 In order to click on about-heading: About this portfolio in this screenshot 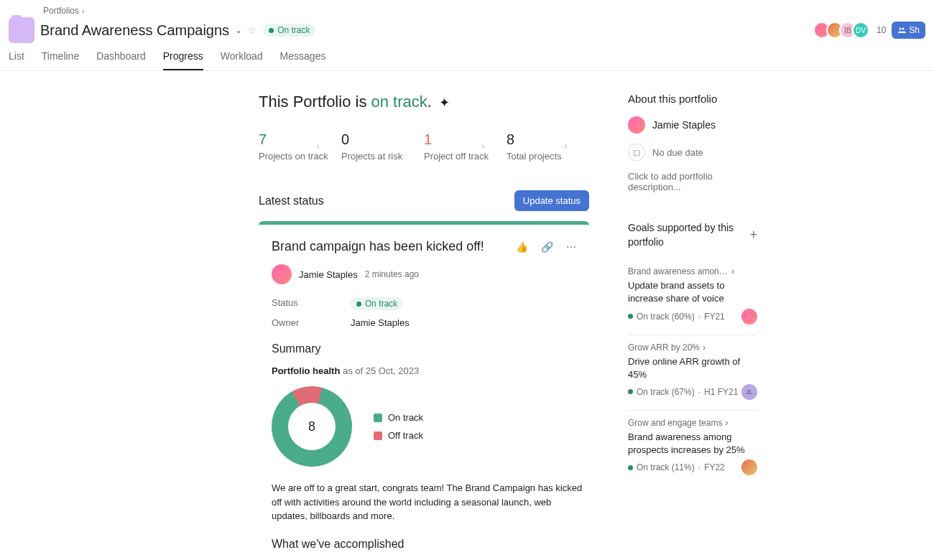, I will do `click(693, 99)`.